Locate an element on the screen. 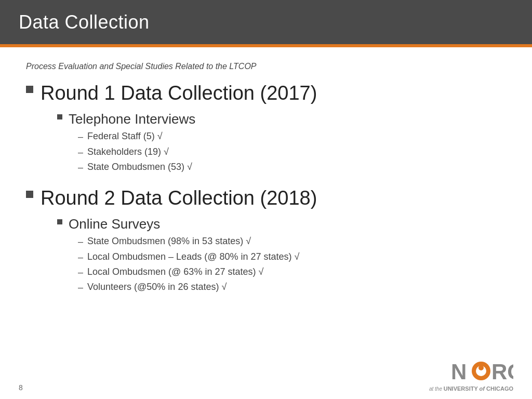 The width and height of the screenshot is (532, 399). norc-logo-container: N RC at the UNIVERSITY of CHICAGO is located at coordinates (471, 376).